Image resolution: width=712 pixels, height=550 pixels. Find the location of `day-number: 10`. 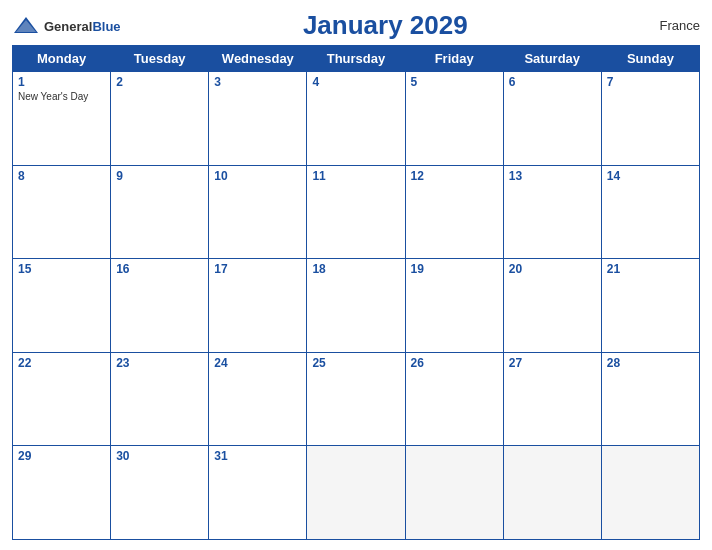

day-number: 10 is located at coordinates (258, 176).